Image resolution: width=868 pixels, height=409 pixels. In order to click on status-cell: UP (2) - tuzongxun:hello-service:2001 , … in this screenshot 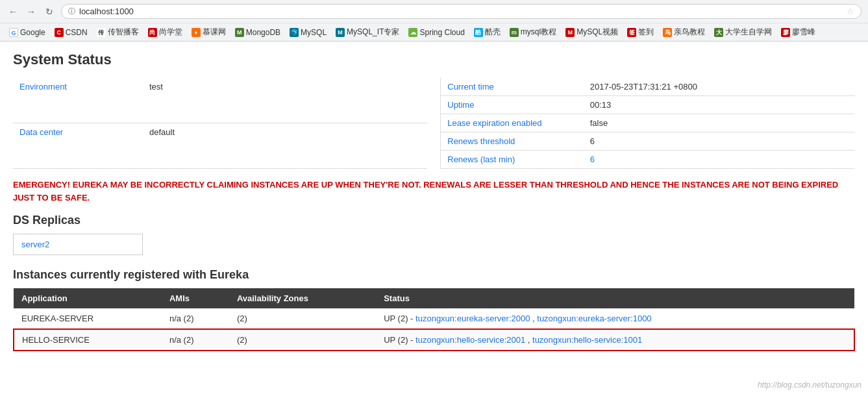, I will do `click(615, 340)`.